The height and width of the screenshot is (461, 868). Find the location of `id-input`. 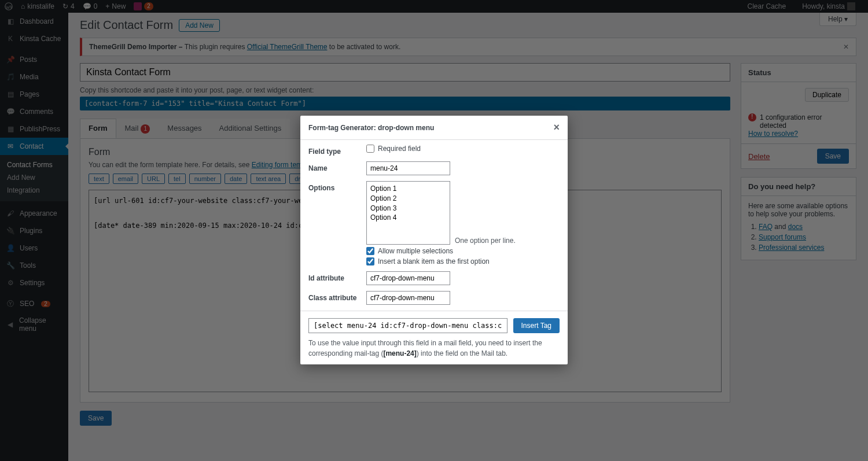

id-input is located at coordinates (409, 278).